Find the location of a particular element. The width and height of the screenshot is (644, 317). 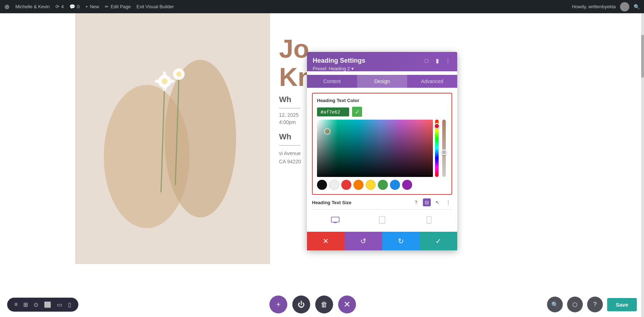

color-gradient-canvas is located at coordinates (375, 148).